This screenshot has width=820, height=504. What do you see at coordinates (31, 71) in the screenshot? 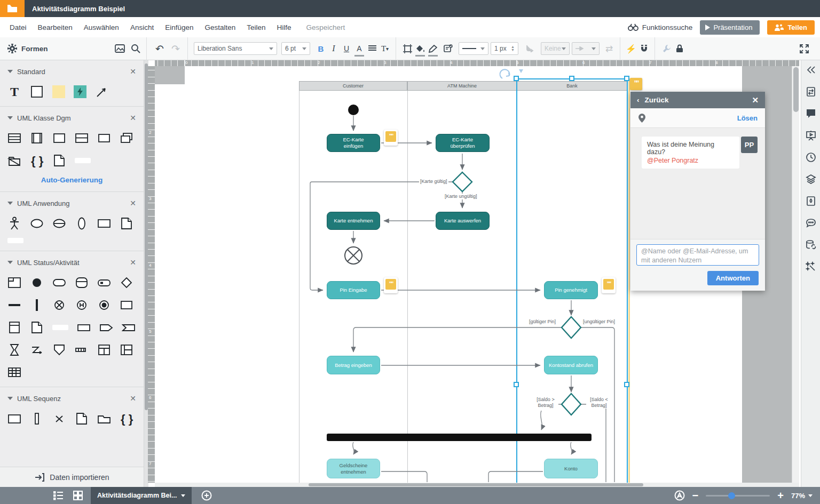
I see `section-title: Standard` at bounding box center [31, 71].